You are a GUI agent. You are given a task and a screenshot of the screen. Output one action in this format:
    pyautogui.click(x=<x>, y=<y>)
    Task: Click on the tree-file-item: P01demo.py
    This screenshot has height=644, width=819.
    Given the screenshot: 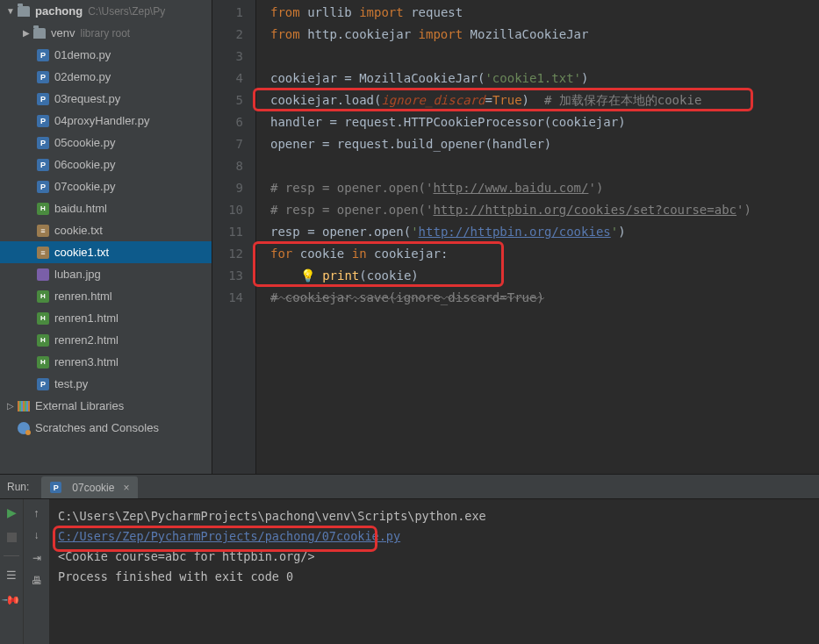 What is the action you would take?
    pyautogui.click(x=105, y=54)
    